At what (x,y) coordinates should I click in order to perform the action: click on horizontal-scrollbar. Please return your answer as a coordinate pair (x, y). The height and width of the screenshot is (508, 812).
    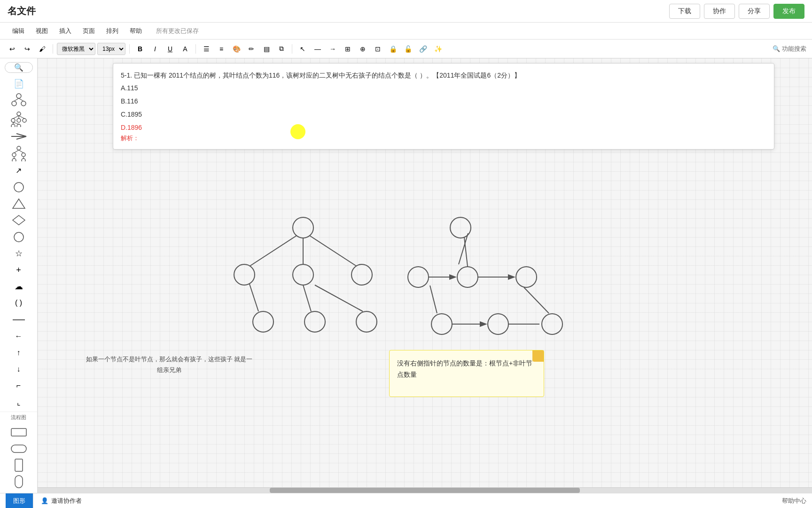
    Looking at the image, I should click on (425, 490).